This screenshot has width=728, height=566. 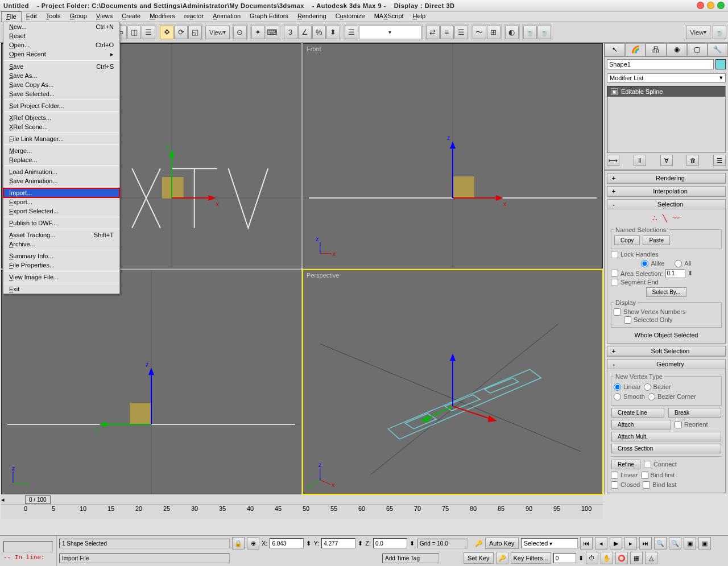 I want to click on area-selection-check: Area Selection: ⬍, so click(x=667, y=274).